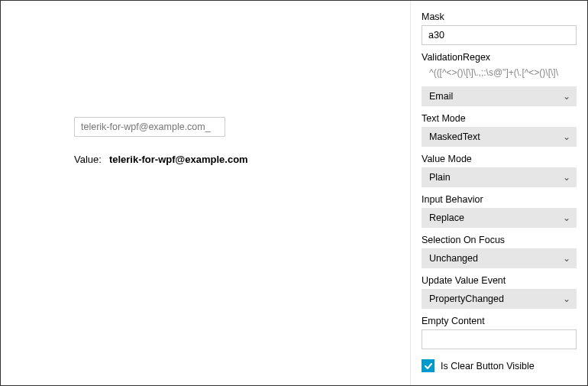  Describe the element at coordinates (499, 118) in the screenshot. I see `text-mode-label: Text Mode` at that location.